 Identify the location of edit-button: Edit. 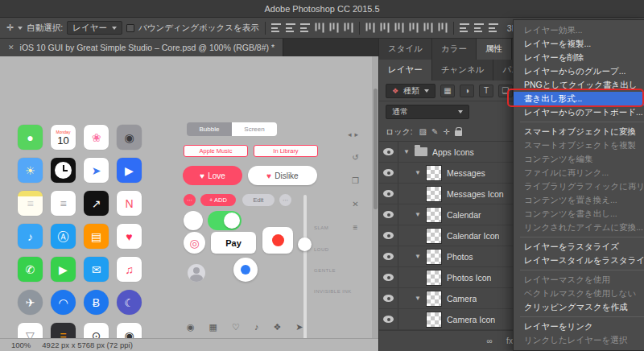
(258, 200).